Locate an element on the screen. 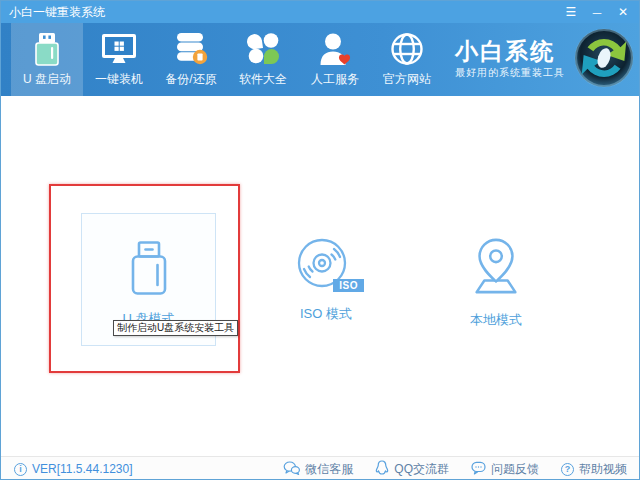 Image resolution: width=640 pixels, height=480 pixels. brand-tagline: 最好用的系统重装工具 is located at coordinates (510, 73).